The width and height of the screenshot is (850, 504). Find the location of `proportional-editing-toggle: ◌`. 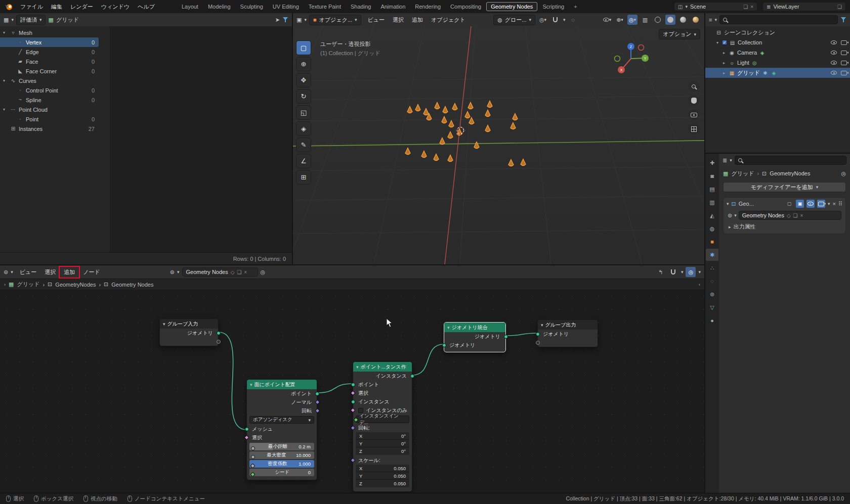

proportional-editing-toggle: ◌ is located at coordinates (573, 20).